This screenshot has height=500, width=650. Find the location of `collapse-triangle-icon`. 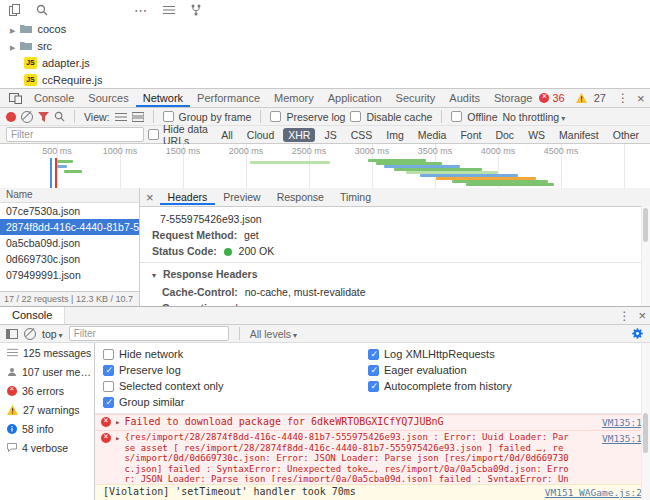

collapse-triangle-icon is located at coordinates (156, 274).